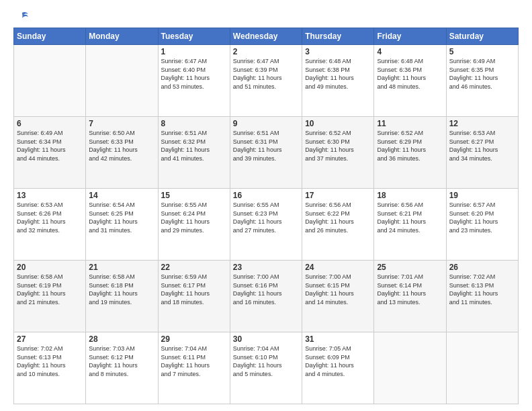 The height and width of the screenshot is (411, 532). I want to click on day-number: 28, so click(122, 339).